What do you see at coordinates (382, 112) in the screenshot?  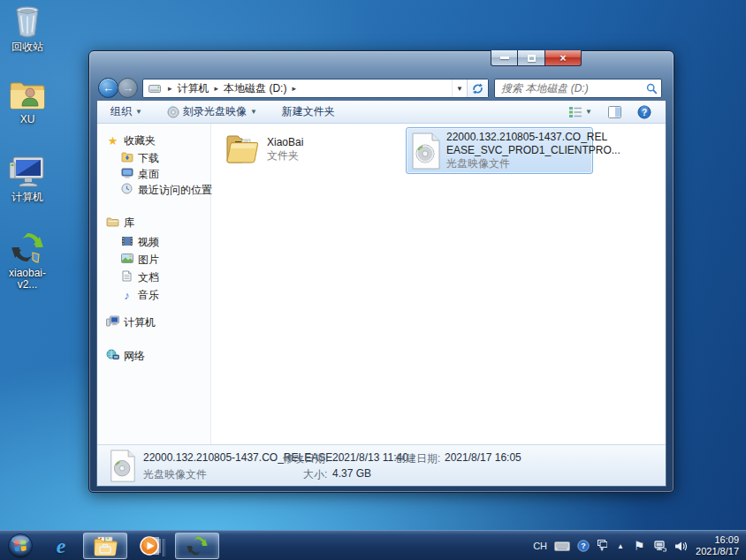 I see `command-toolbar: 组织 ▼ 刻录光盘映像 ▼ 新建文件夹` at bounding box center [382, 112].